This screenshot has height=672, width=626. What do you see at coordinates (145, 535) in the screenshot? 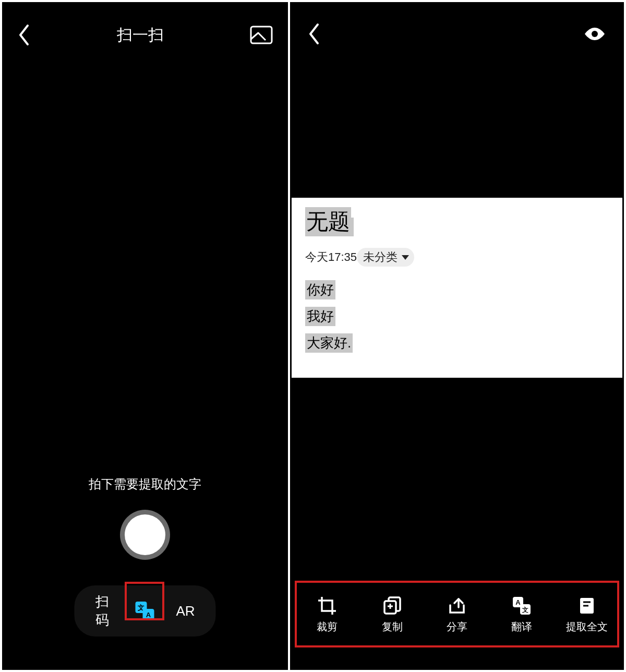
I see `shutter-inner` at bounding box center [145, 535].